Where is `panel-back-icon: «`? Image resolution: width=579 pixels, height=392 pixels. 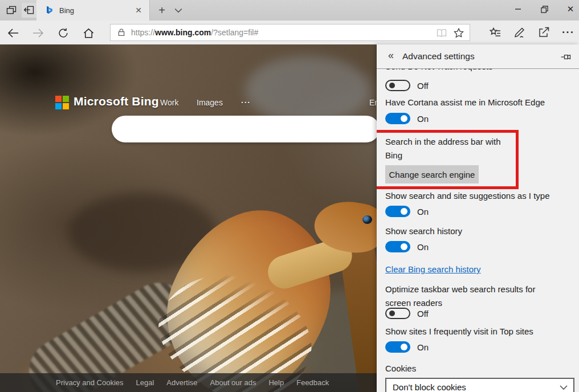
panel-back-icon: « is located at coordinates (391, 56).